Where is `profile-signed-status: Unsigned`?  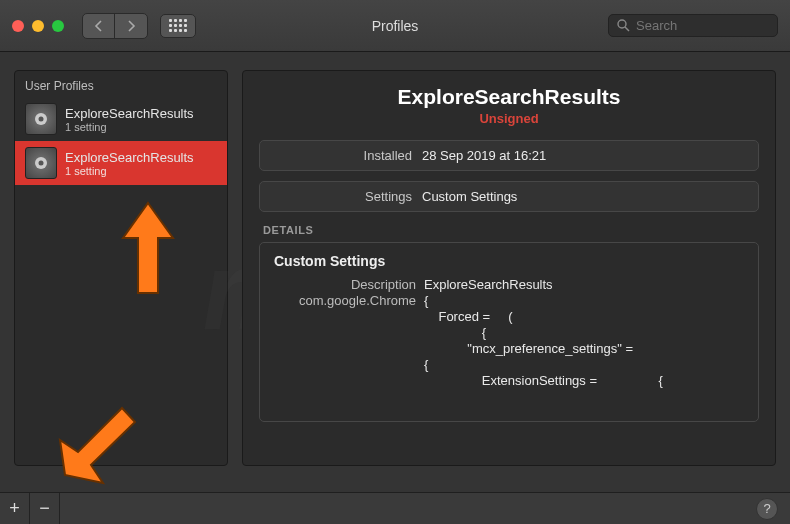 profile-signed-status: Unsigned is located at coordinates (509, 118).